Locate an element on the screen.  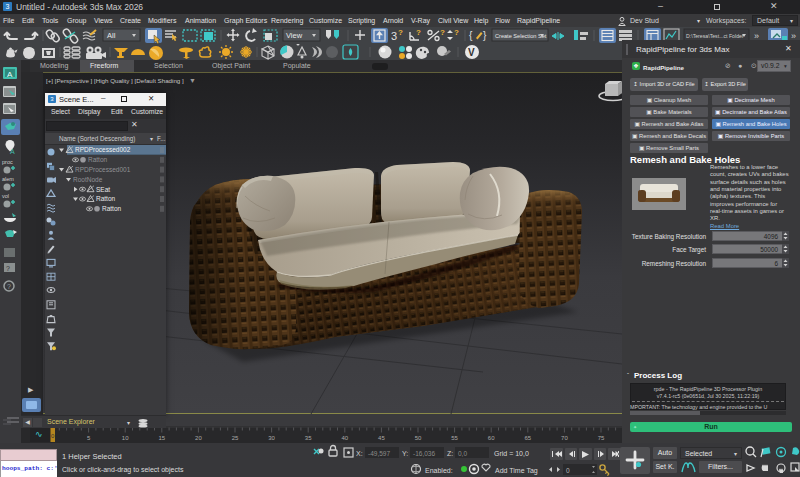
svg-text: Grid = 10,0 is located at coordinates (512, 454).